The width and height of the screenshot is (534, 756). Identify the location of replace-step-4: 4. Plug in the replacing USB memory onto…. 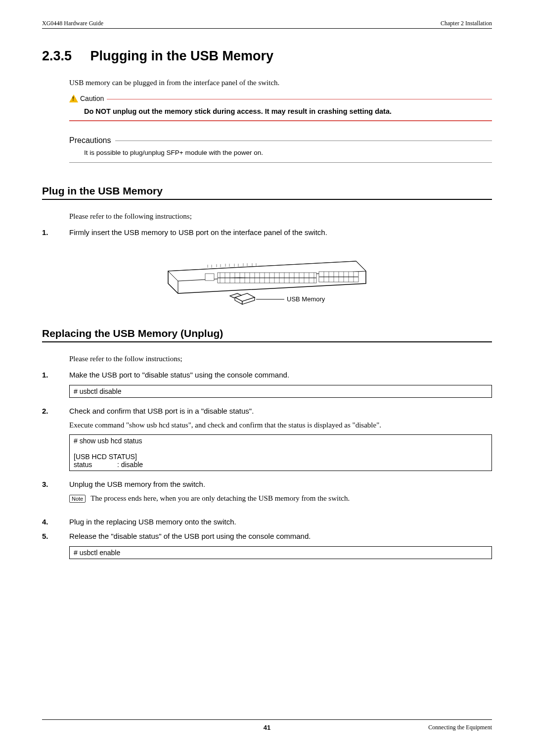
(267, 521).